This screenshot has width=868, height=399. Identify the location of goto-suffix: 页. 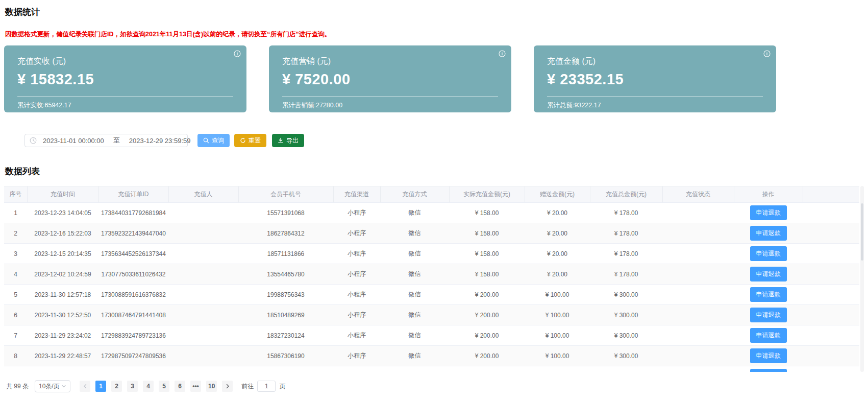
(282, 386).